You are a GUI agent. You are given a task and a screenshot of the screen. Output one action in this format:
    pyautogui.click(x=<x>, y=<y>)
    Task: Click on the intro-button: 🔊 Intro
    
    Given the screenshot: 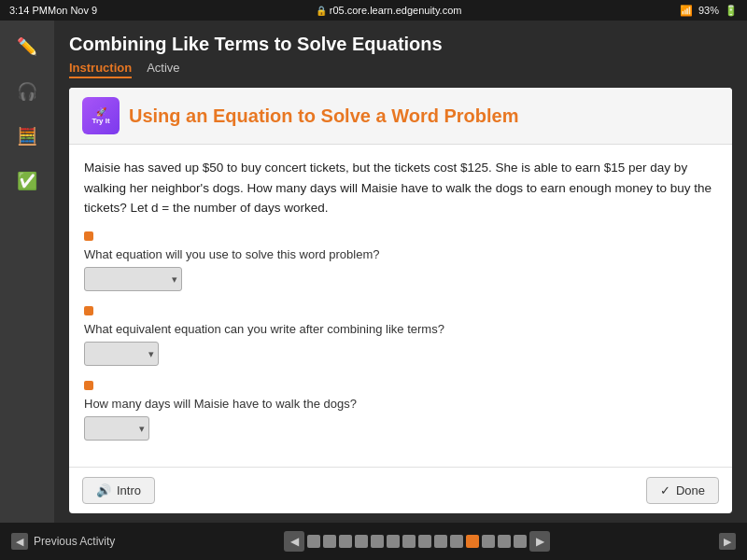 What is the action you would take?
    pyautogui.click(x=119, y=491)
    